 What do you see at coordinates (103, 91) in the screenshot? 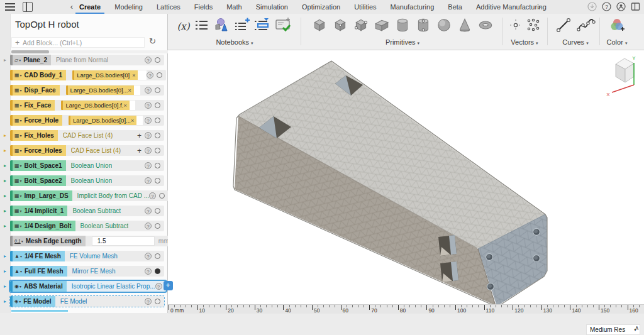
I see `block-value-field: Large_DS.bodies[0]....×` at bounding box center [103, 91].